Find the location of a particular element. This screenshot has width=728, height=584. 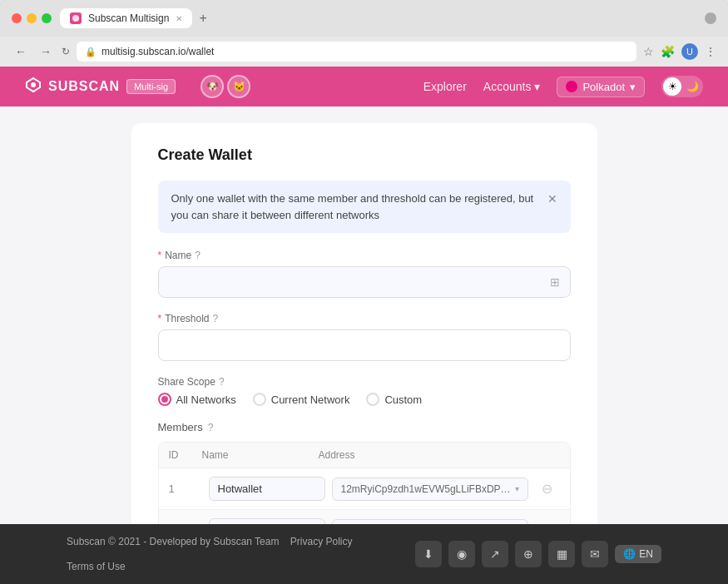

member-row: 2 7EzVVq3dvpv4PWHiikydyM17mmNfXvfucnB.If… is located at coordinates (364, 517).